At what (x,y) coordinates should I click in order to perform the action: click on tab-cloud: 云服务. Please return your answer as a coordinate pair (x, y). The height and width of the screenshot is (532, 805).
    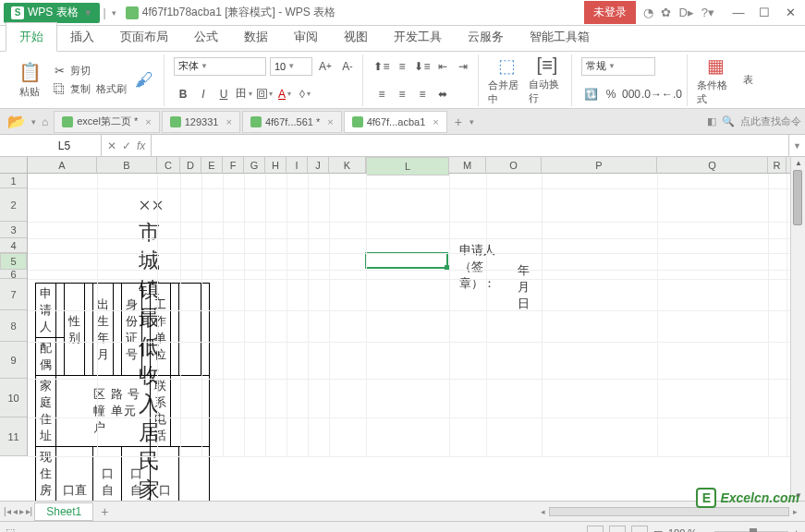
    Looking at the image, I should click on (486, 37).